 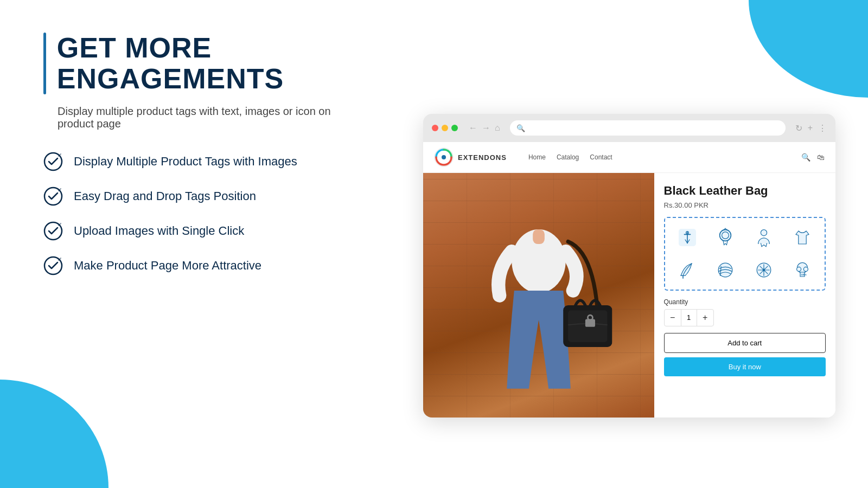 I want to click on browser-nav-controls: ← → ⌂, so click(x=484, y=128).